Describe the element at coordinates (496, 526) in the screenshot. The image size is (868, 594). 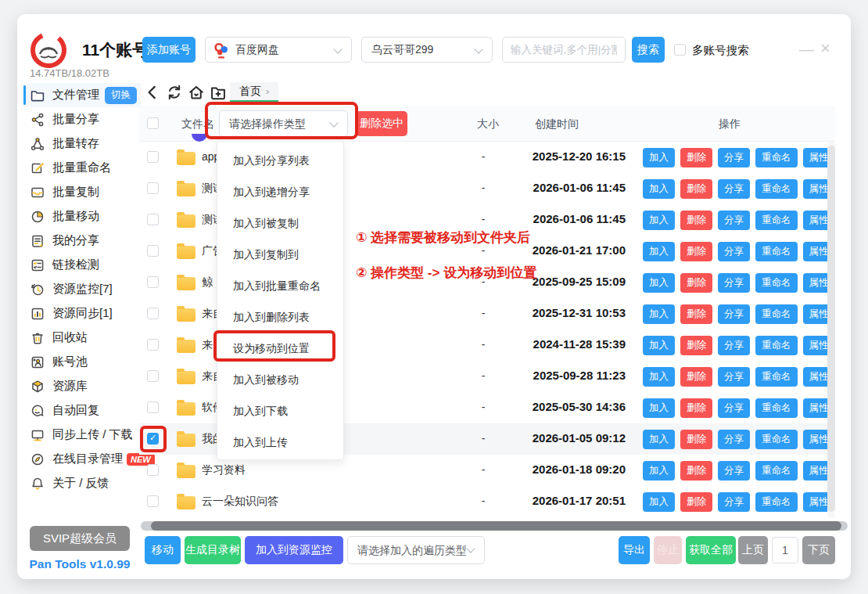
I see `horizontal-scrollbar-thumb` at that location.